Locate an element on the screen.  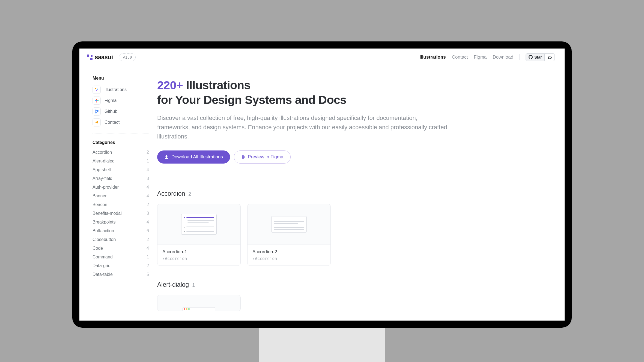
category-label: Auth-provider is located at coordinates (106, 187).